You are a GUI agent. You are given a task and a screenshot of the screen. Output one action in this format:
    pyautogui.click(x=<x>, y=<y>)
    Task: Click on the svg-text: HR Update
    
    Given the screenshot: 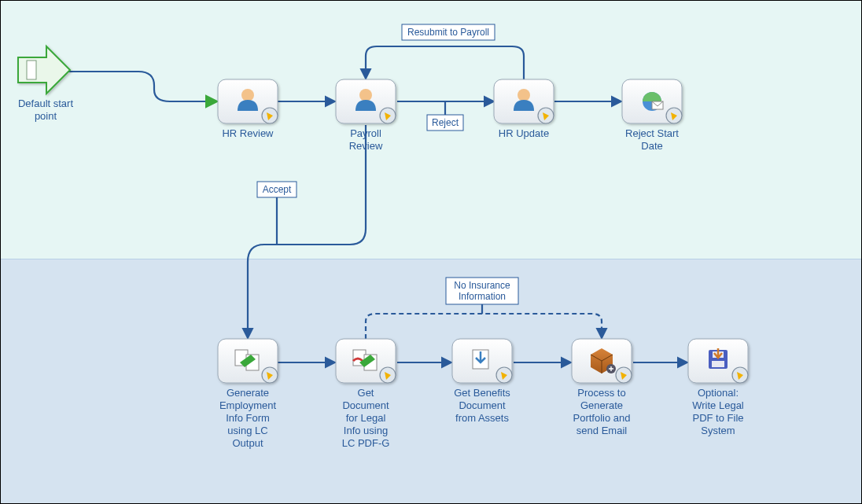 What is the action you would take?
    pyautogui.click(x=524, y=134)
    